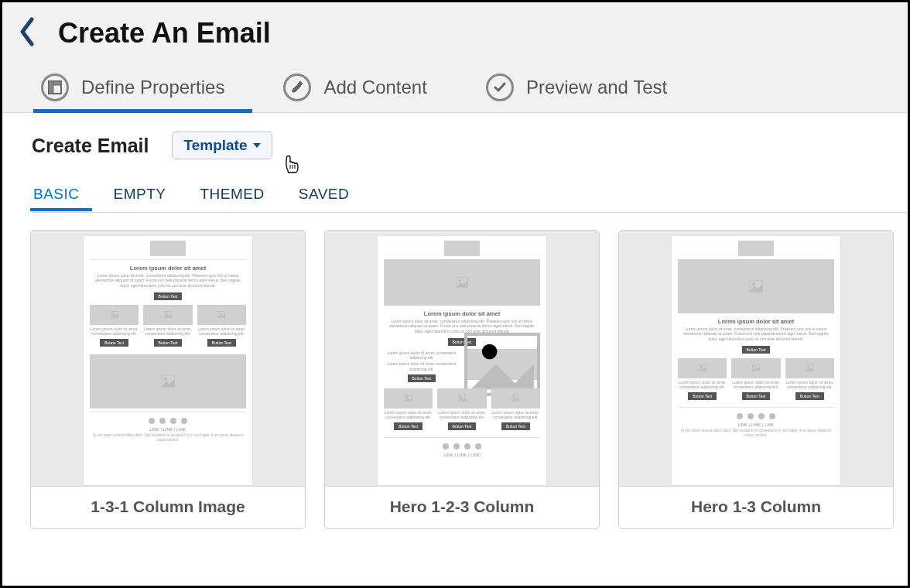  What do you see at coordinates (463, 145) in the screenshot?
I see `create-row: Create Email Template` at bounding box center [463, 145].